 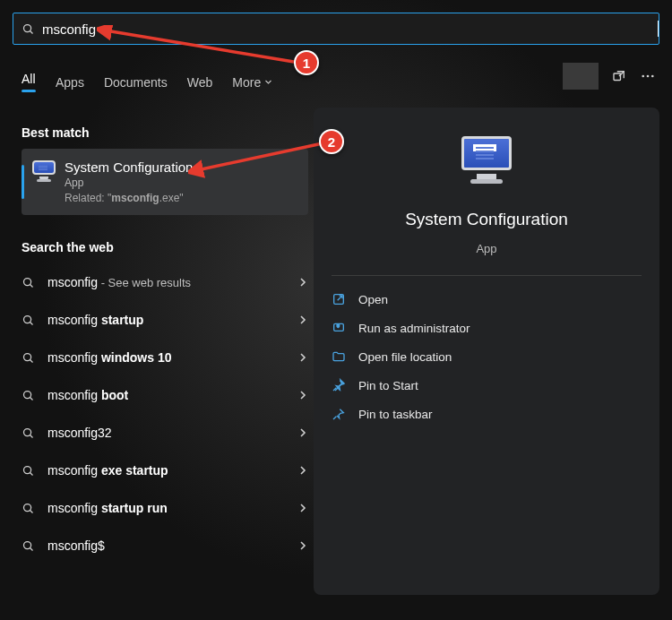 What do you see at coordinates (165, 282) in the screenshot?
I see `web-result: msconfig - See web results` at bounding box center [165, 282].